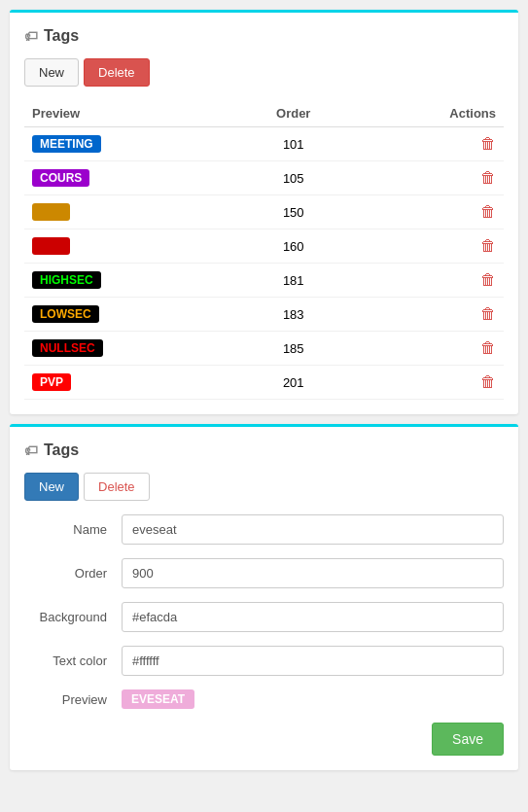 The width and height of the screenshot is (528, 812). What do you see at coordinates (264, 661) in the screenshot?
I see `textcolor-group: Text color` at bounding box center [264, 661].